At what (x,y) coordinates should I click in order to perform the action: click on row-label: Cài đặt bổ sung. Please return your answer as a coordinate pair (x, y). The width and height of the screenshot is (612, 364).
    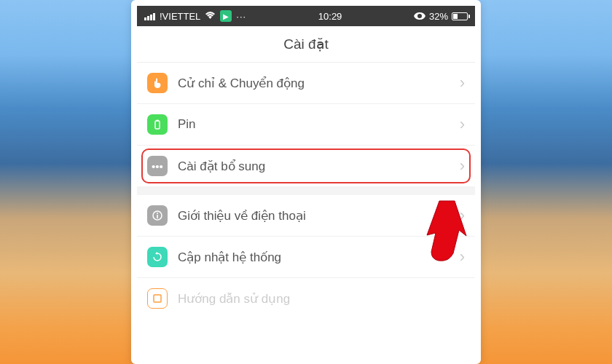
    Looking at the image, I should click on (319, 166).